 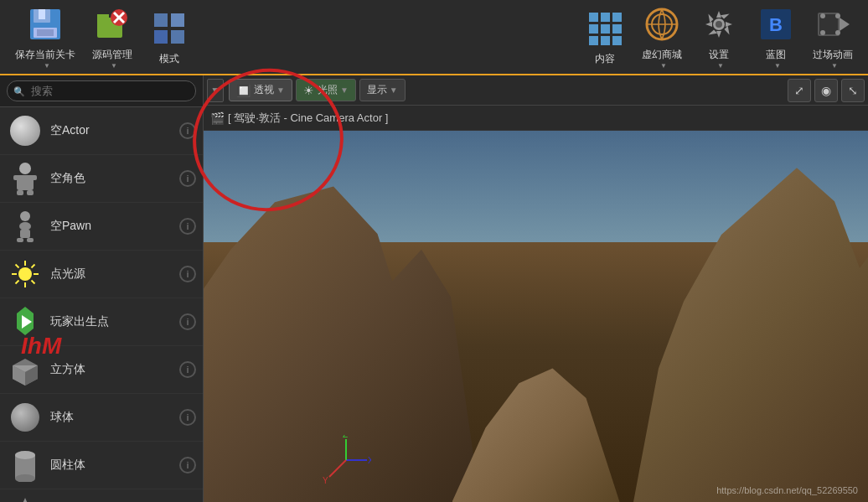 What do you see at coordinates (261, 91) in the screenshot?
I see `perspective-button: 🔲 透视 ▼` at bounding box center [261, 91].